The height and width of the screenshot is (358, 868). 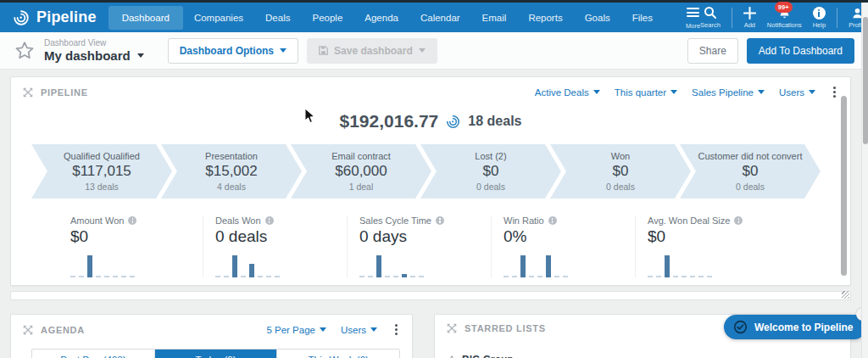 What do you see at coordinates (749, 18) in the screenshot?
I see `add-button: Add` at bounding box center [749, 18].